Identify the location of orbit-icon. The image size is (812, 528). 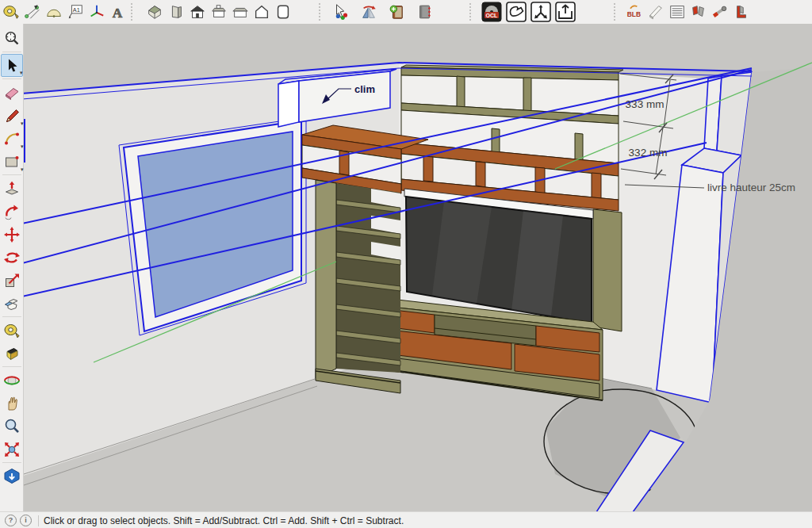
(12, 381).